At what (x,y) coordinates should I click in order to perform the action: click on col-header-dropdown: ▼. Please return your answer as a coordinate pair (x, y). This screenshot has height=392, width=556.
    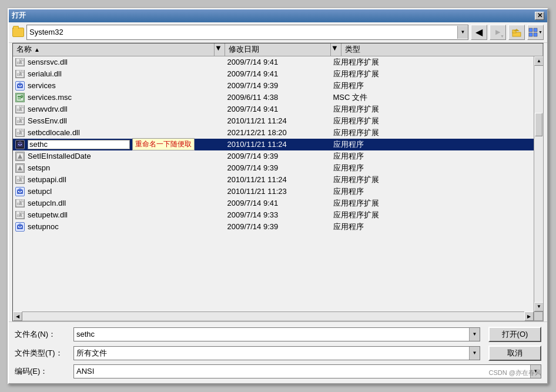
    Looking at the image, I should click on (220, 49).